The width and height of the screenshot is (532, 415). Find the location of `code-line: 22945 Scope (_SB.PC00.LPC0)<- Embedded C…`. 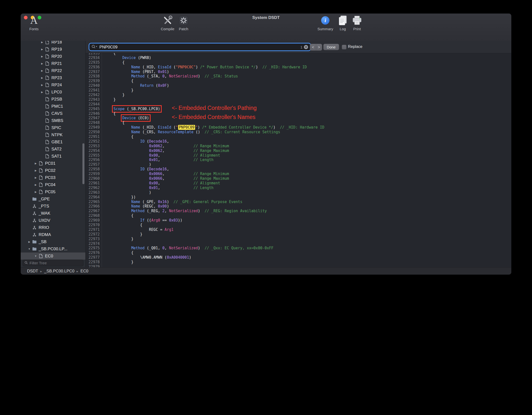

code-line: 22945 Scope (_SB.PC00.LPC0)<- Embedded C… is located at coordinates (298, 109).